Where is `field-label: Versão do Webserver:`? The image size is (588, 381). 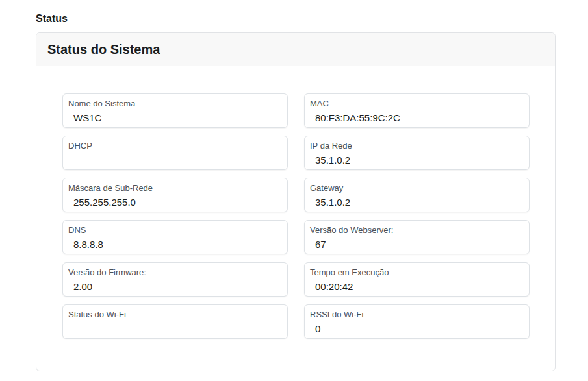
field-label: Versão do Webserver: is located at coordinates (417, 230).